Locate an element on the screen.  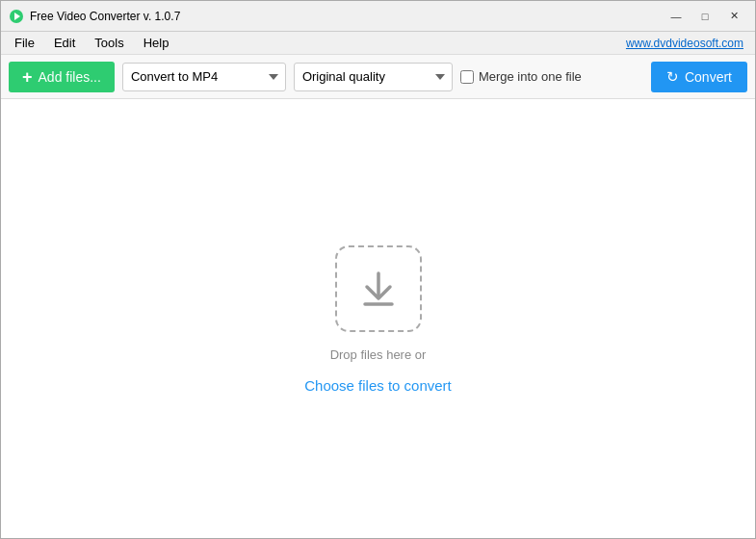
close-button: ✕ is located at coordinates (734, 16).